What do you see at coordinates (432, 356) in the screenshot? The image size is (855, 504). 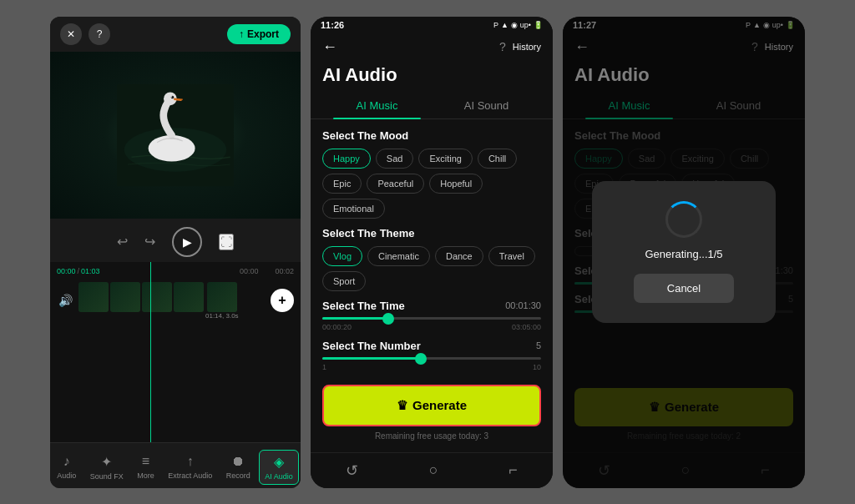 I see `number-slider-section: Select The Number 5 1 10` at bounding box center [432, 356].